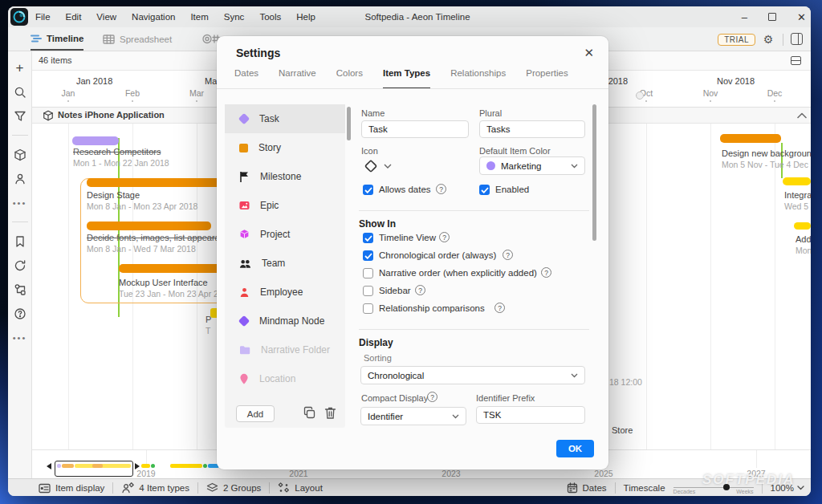 This screenshot has width=822, height=504. Describe the element at coordinates (368, 189) in the screenshot. I see `allows-dates-checkbox` at that location.